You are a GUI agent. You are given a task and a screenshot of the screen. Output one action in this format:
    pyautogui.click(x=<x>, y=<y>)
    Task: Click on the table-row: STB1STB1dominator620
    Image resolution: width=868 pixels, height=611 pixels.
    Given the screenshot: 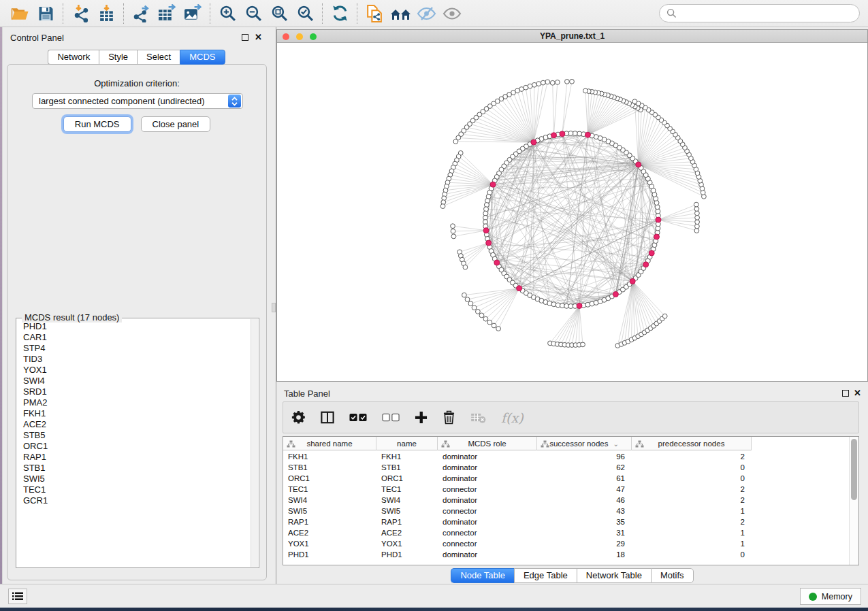 What is the action you would take?
    pyautogui.click(x=566, y=467)
    